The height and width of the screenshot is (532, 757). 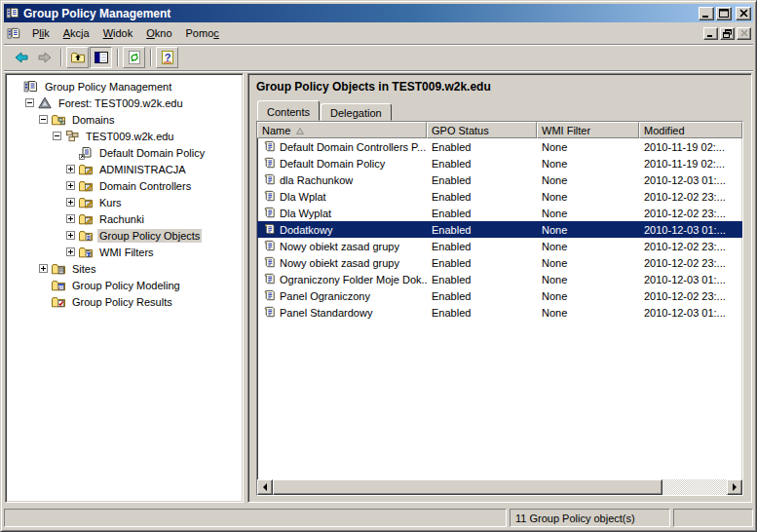 What do you see at coordinates (706, 14) in the screenshot?
I see `minimize-button` at bounding box center [706, 14].